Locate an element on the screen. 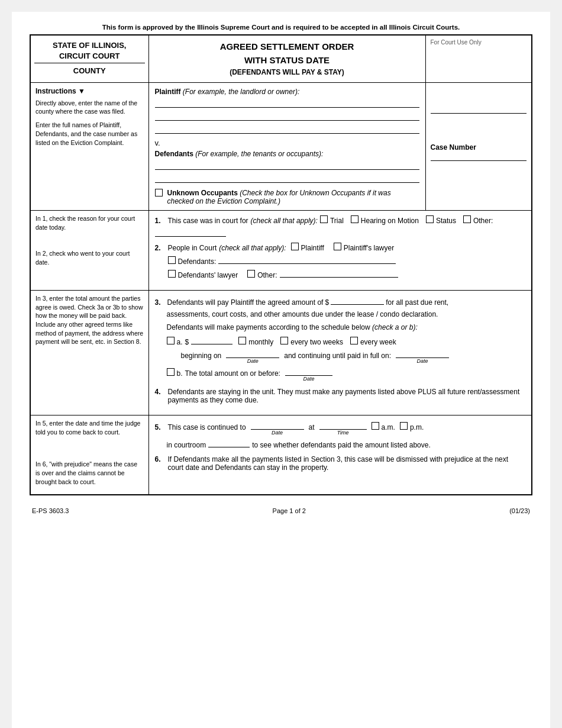 This screenshot has width=562, height=728. section3-dollar: $ is located at coordinates (327, 302).